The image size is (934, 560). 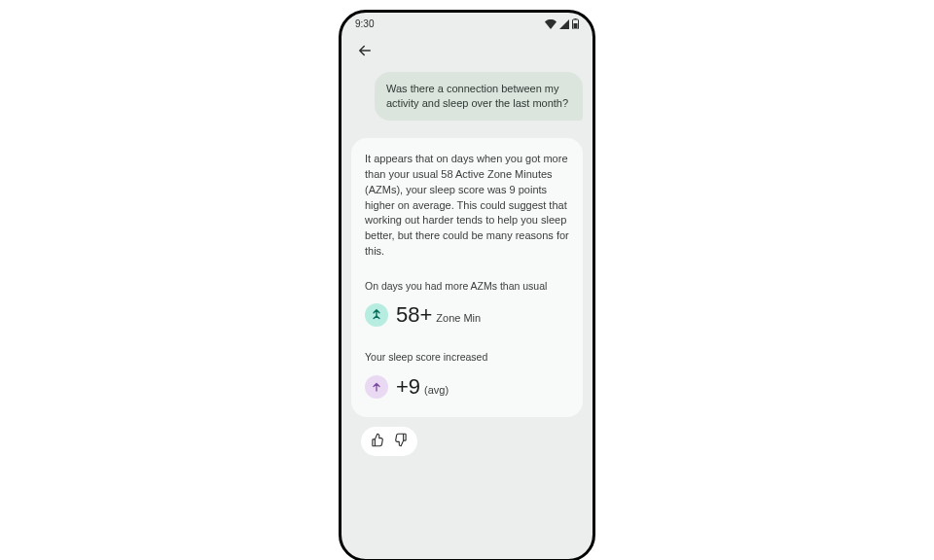 I want to click on user-message-bubble: Was there a connection between my activi…, so click(x=479, y=96).